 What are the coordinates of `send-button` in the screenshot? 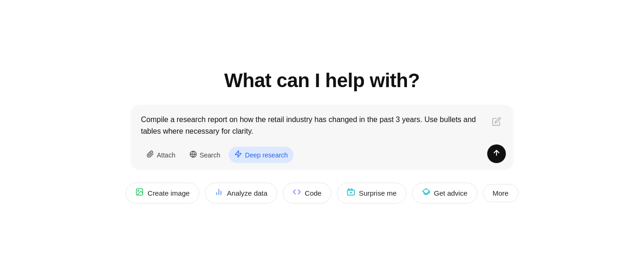 It's located at (497, 154).